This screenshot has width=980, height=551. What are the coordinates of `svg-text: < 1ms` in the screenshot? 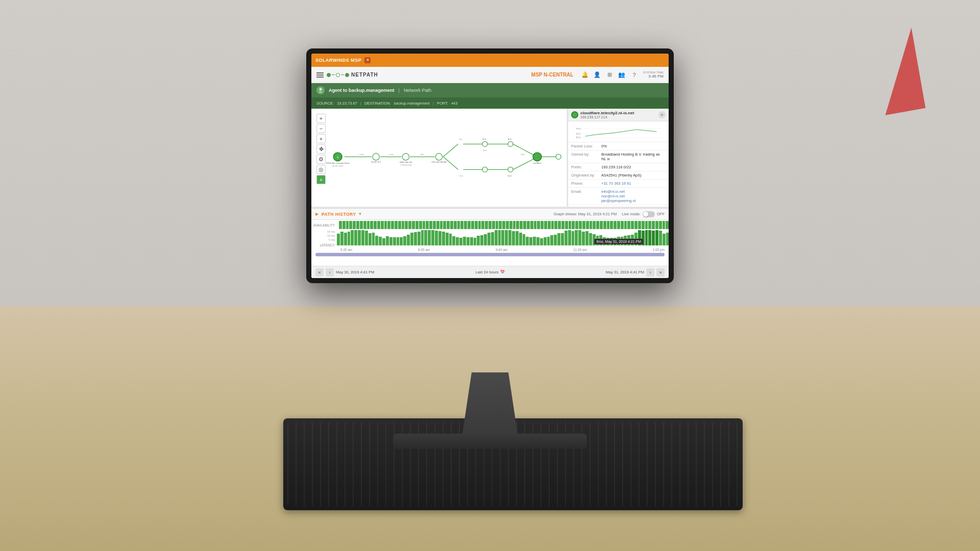 It's located at (460, 176).